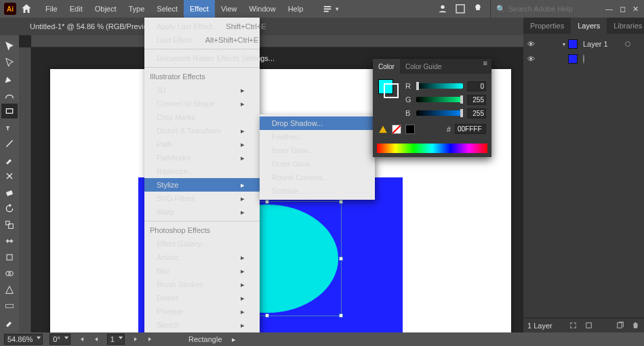  I want to click on delete-layer-icon, so click(636, 325).